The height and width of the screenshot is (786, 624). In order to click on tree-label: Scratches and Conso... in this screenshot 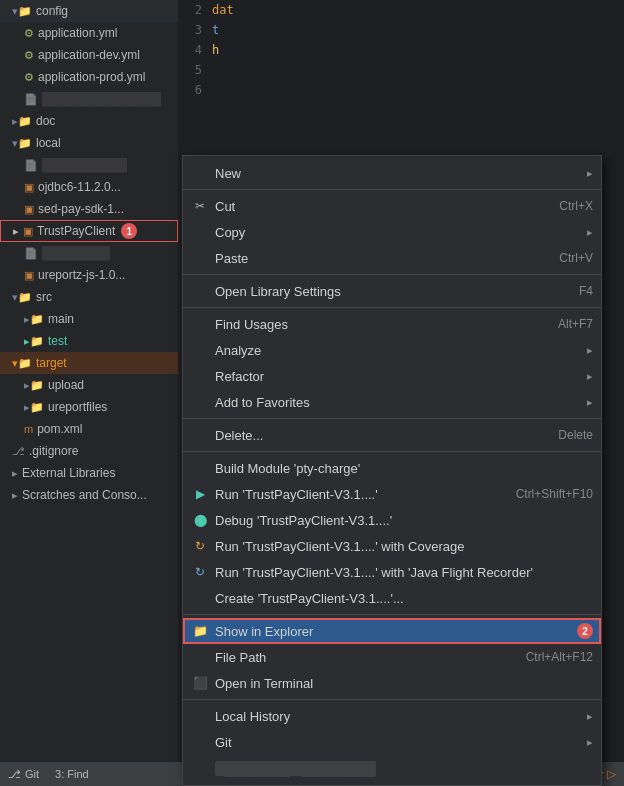, I will do `click(84, 495)`.